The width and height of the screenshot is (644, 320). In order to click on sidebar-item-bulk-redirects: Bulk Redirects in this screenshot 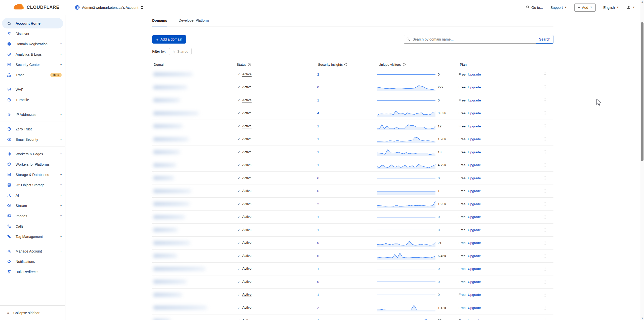, I will do `click(33, 272)`.